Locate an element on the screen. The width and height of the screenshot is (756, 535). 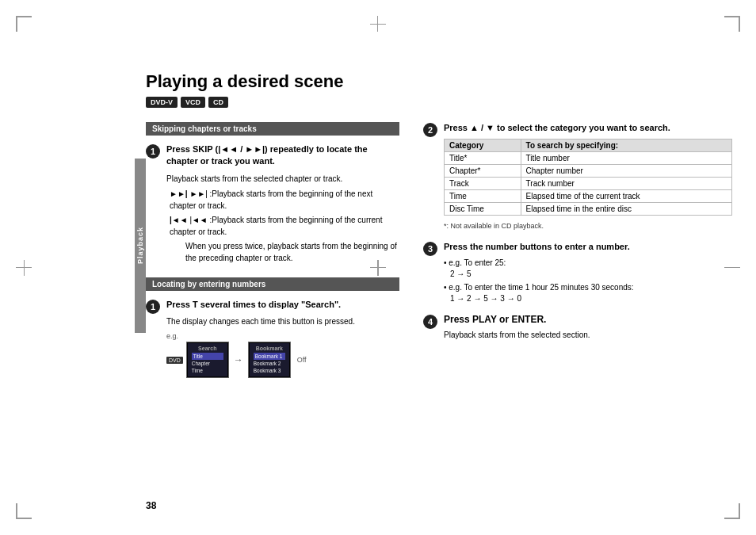
step3-s3-number: 3 is located at coordinates (430, 249).